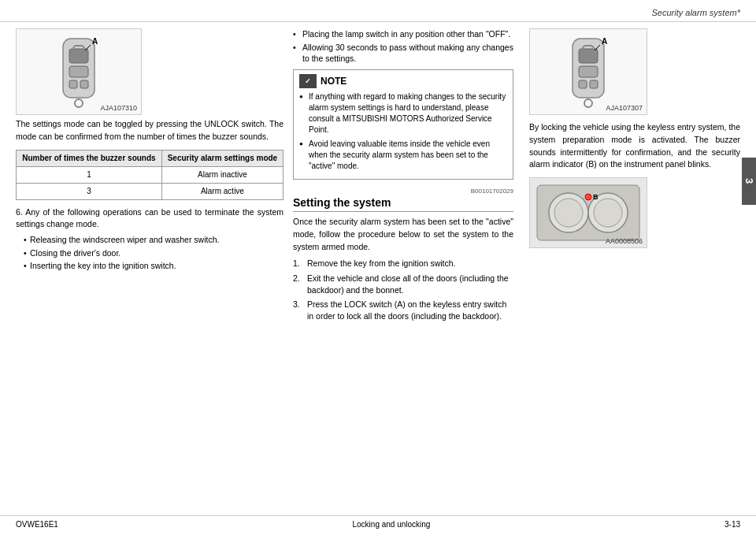  Describe the element at coordinates (154, 266) in the screenshot. I see `list-item: Inserting the key into the ignition swit…` at that location.